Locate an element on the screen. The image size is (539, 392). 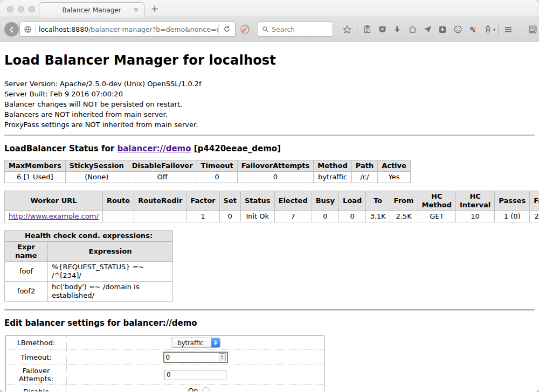
url-divider is located at coordinates (36, 29).